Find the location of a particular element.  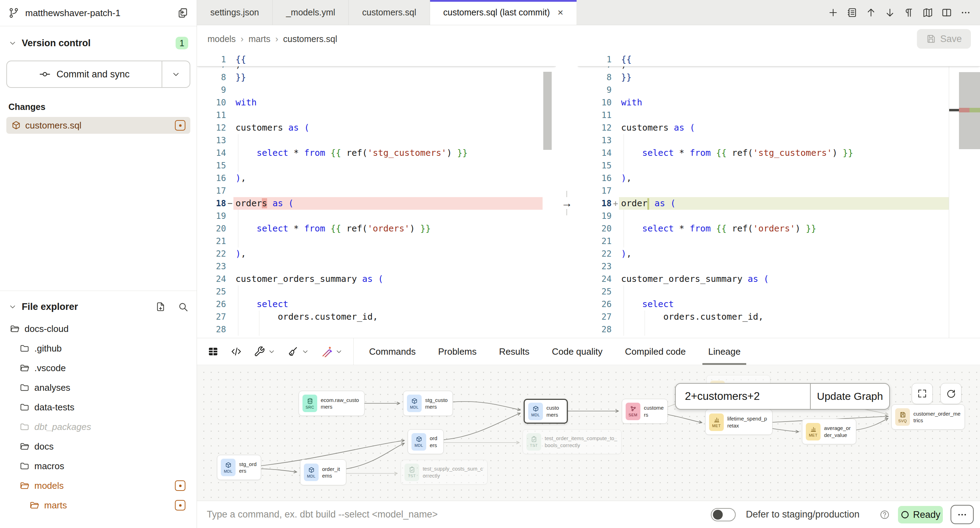

line-number: 12 is located at coordinates (212, 128).